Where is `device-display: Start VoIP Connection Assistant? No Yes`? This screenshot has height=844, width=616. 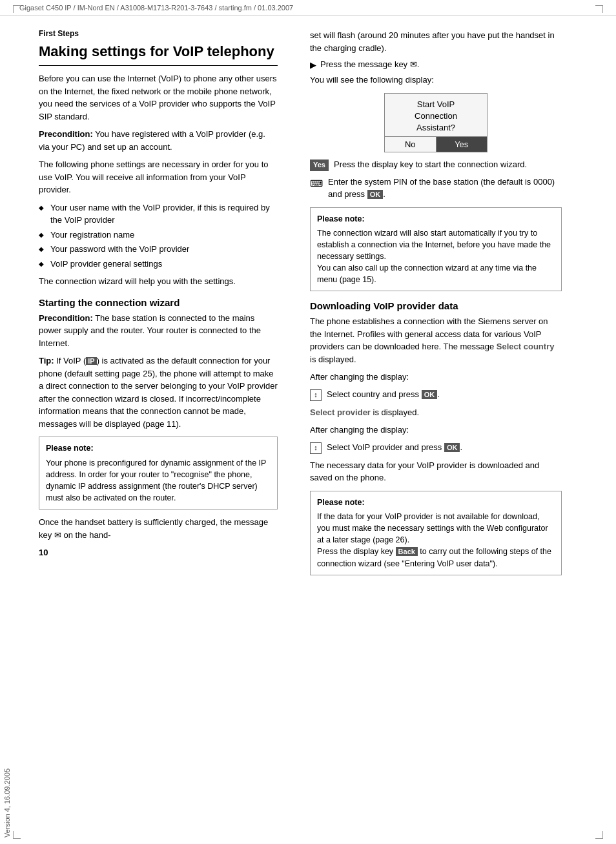
device-display: Start VoIP Connection Assistant? No Yes is located at coordinates (436, 123).